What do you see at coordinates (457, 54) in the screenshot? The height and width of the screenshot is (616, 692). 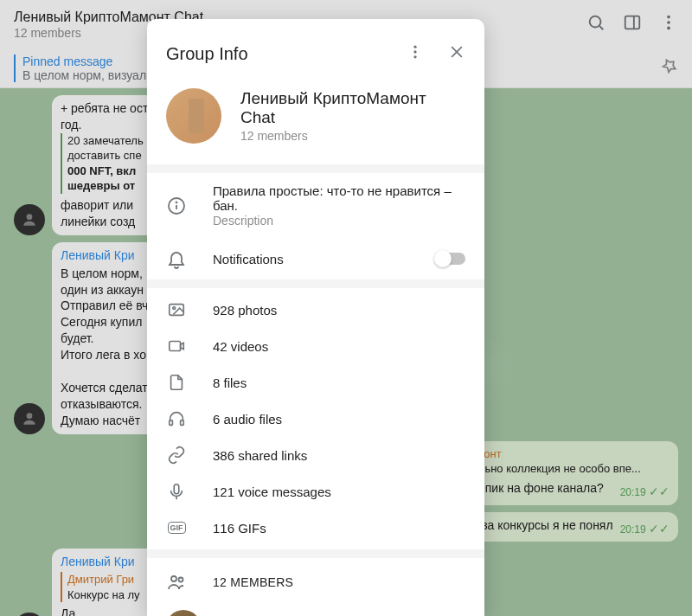 I see `close-icon` at bounding box center [457, 54].